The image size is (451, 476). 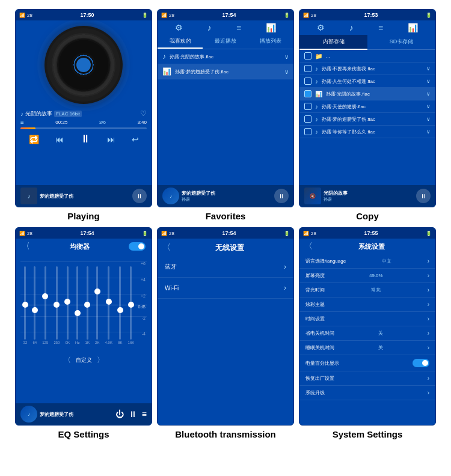 What do you see at coordinates (367, 94) in the screenshot?
I see `file-item-3: 📊 孙露·光阴的故事.flac ∨` at bounding box center [367, 94].